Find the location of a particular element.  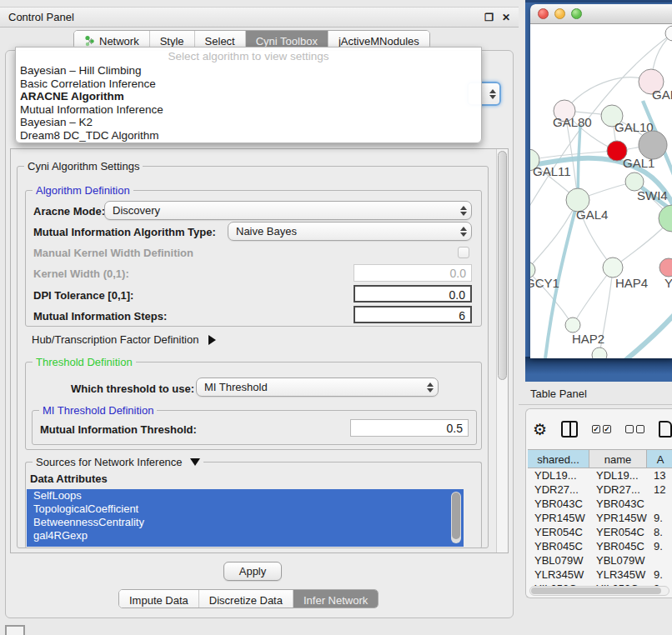

table-cell: 13 is located at coordinates (659, 475).